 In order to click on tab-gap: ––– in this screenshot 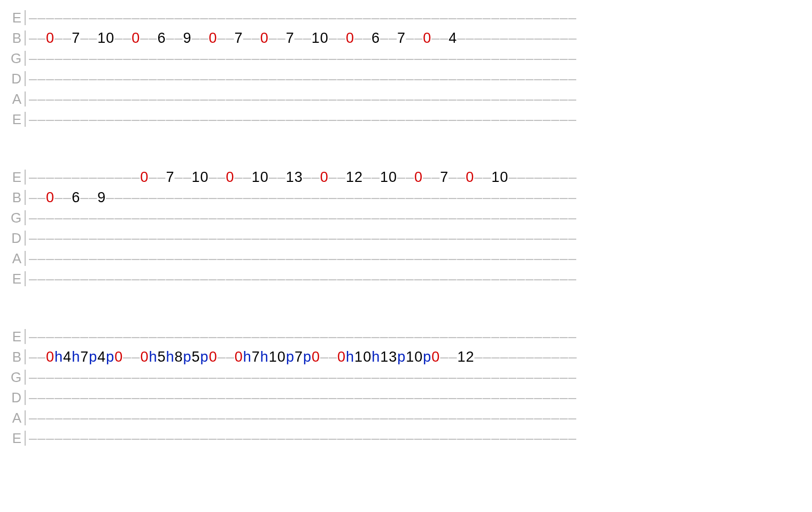, I will do `click(59, 178)`.